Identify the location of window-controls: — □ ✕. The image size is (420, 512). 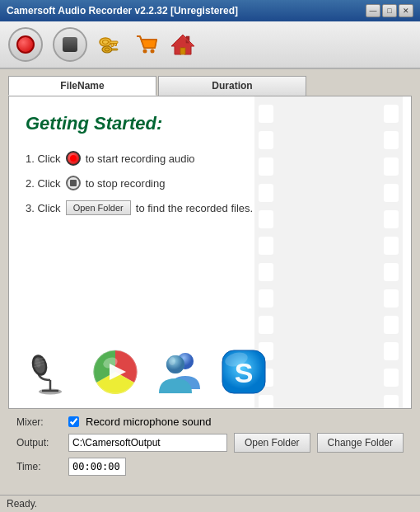
(390, 11).